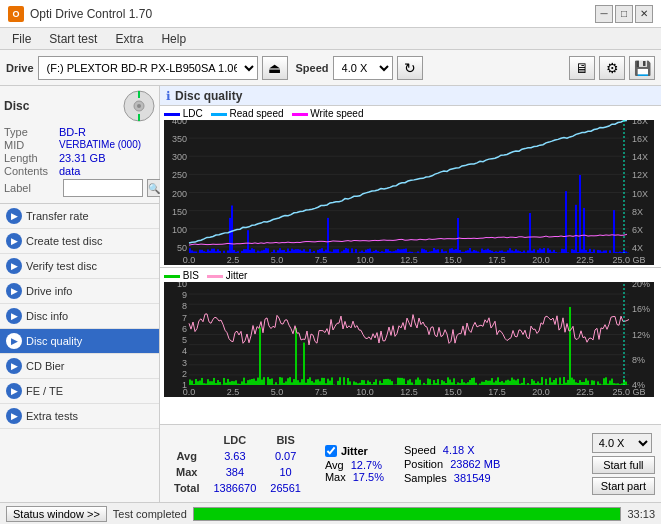 This screenshot has height=524, width=661. I want to click on maximize-button: □, so click(624, 14).